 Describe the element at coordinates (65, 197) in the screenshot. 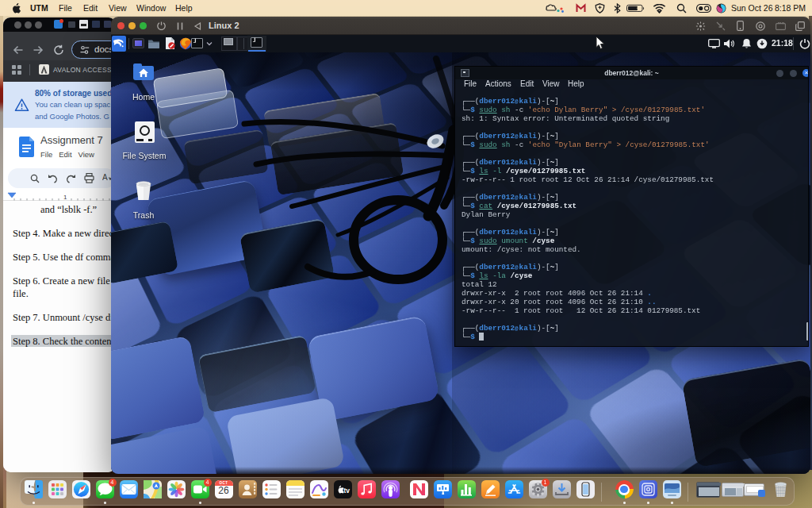

I see `svg-text: 1` at that location.